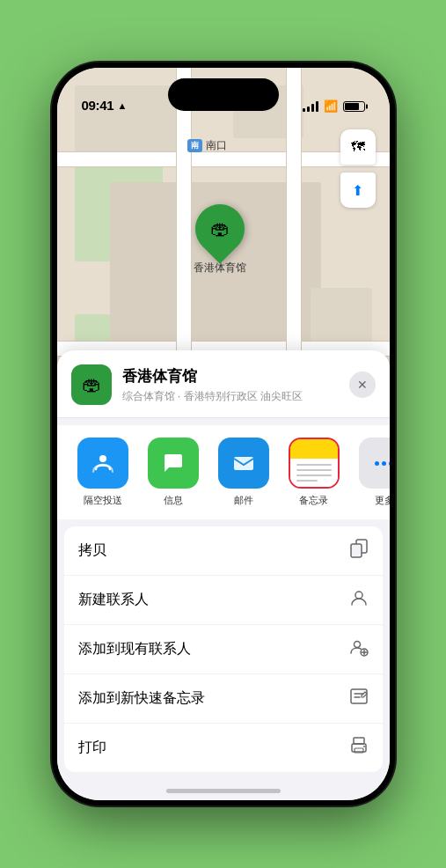 The width and height of the screenshot is (446, 868). I want to click on action-add-existing-contact: 添加到现有联系人, so click(223, 650).